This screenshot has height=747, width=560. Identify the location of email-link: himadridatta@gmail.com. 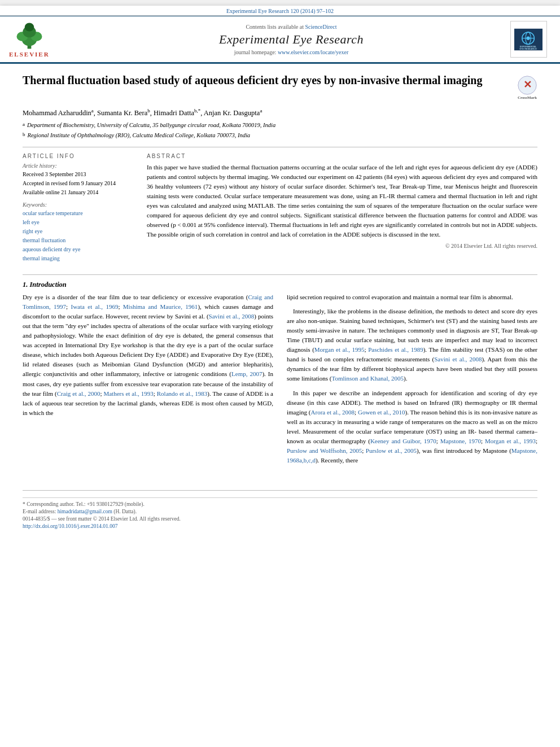
(85, 512).